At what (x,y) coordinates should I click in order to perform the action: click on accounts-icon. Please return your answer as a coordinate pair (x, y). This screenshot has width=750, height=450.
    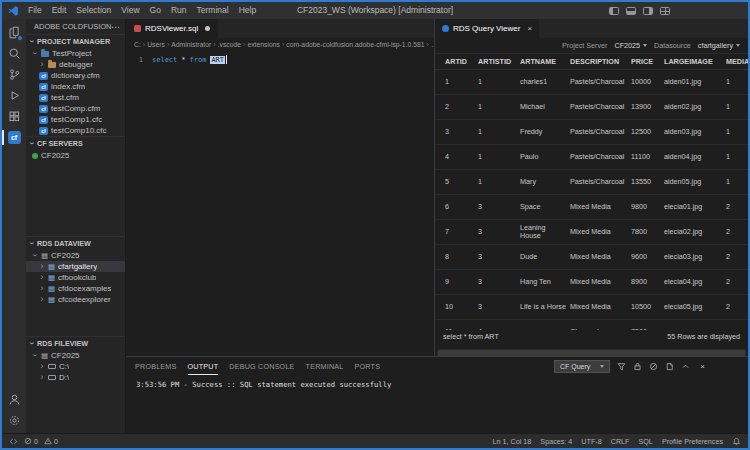
    Looking at the image, I should click on (14, 400).